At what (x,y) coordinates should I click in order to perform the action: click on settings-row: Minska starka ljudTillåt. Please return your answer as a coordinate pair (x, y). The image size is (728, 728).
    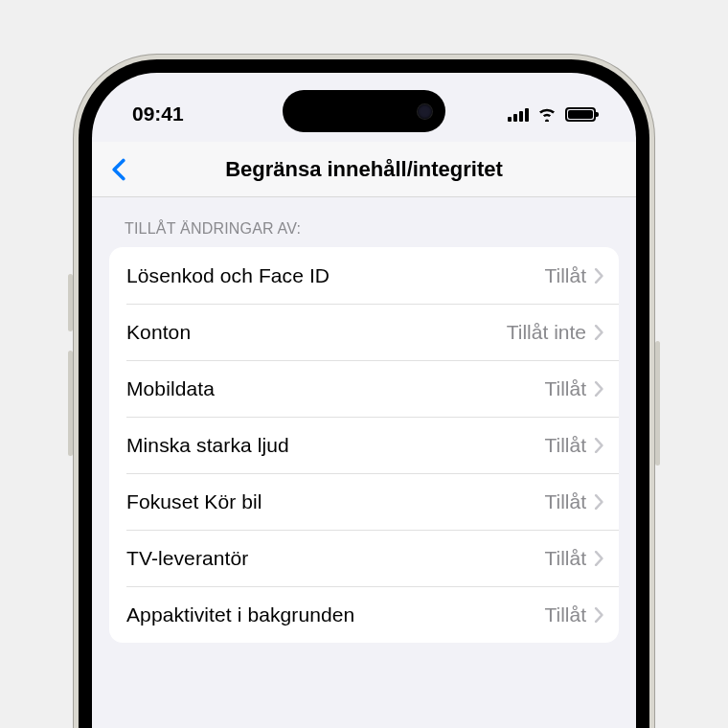
    Looking at the image, I should click on (364, 444).